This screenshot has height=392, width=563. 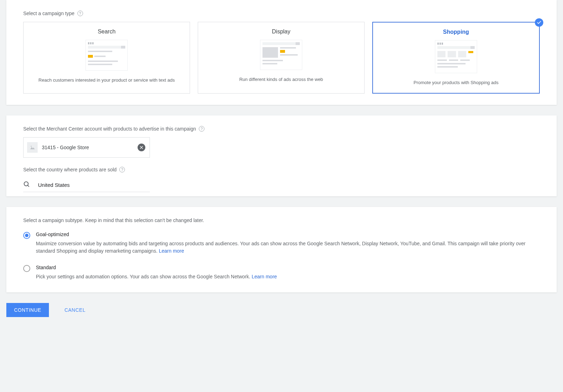 I want to click on subtype-title: Goal-optimized, so click(x=288, y=234).